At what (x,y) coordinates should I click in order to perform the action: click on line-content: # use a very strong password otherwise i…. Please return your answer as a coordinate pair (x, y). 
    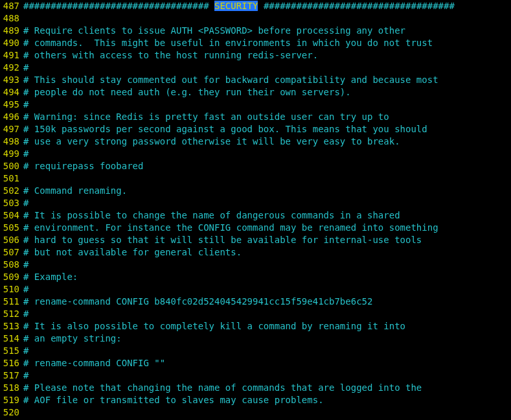
    Looking at the image, I should click on (267, 141).